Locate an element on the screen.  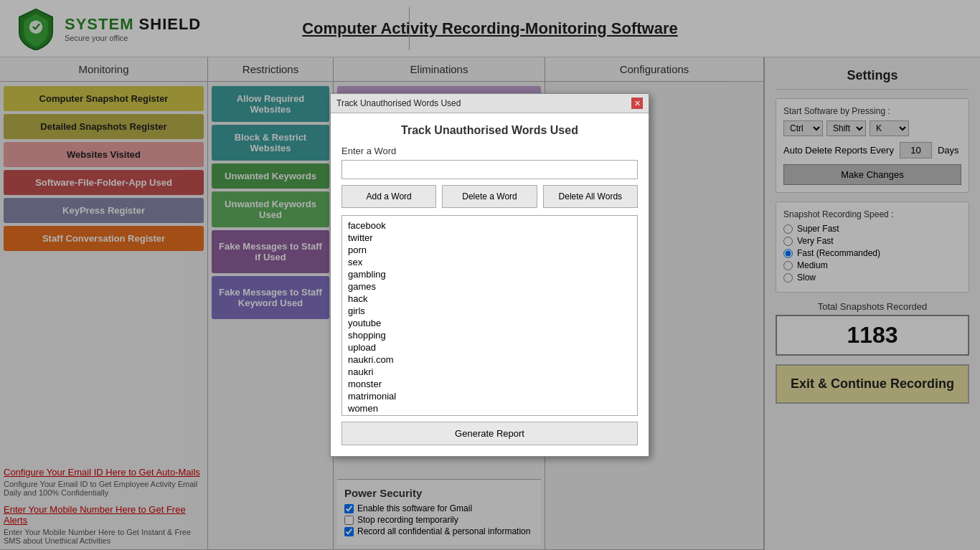
words-list: facebooktwitterpornsexgamblinggameshackg… is located at coordinates (489, 316).